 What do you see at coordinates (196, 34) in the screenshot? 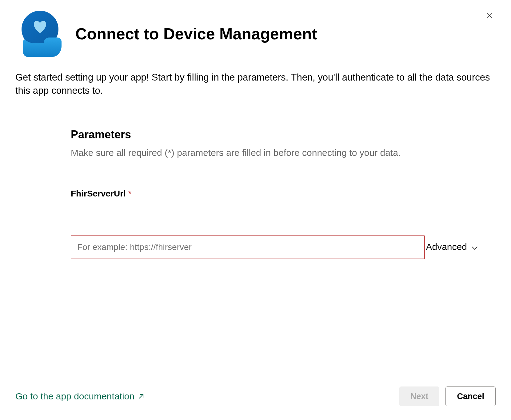
I see `dialog-title: Connect to Device Management` at bounding box center [196, 34].